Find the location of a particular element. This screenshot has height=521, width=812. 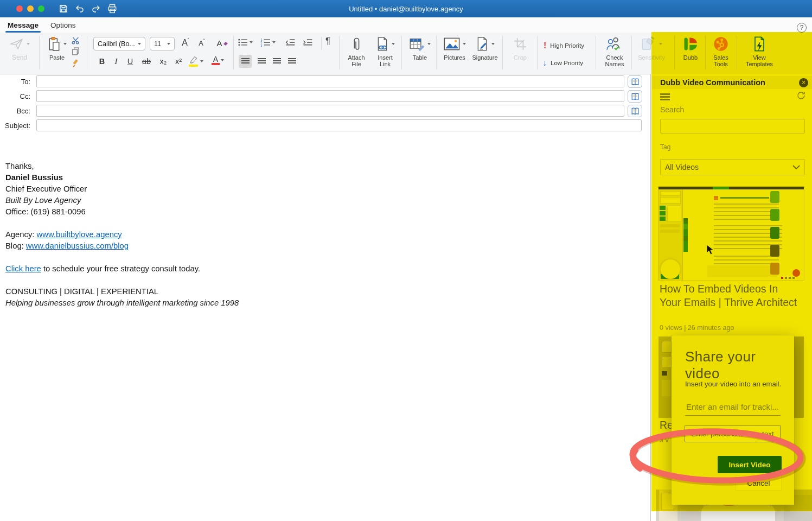

subject-label: Subject: is located at coordinates (15, 126).